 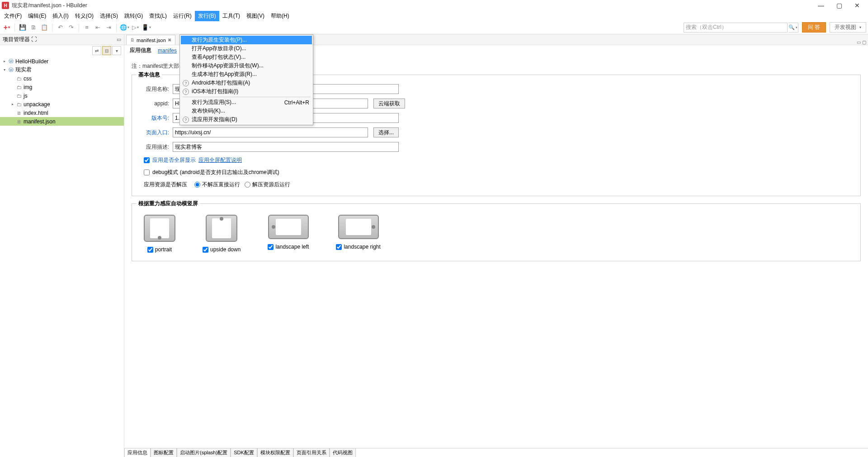 What do you see at coordinates (153, 90) in the screenshot?
I see `appname-label: 应用名称:` at bounding box center [153, 90].